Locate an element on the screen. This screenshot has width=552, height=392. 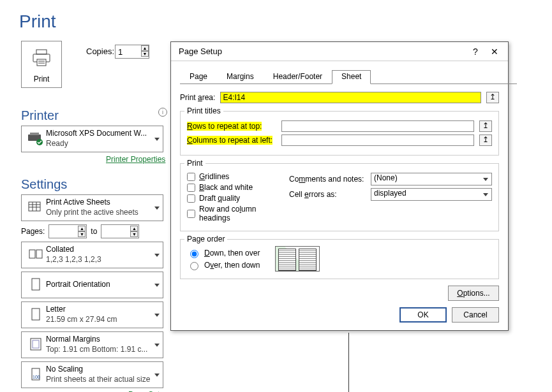
pages-to: ▲▼ is located at coordinates (120, 231).